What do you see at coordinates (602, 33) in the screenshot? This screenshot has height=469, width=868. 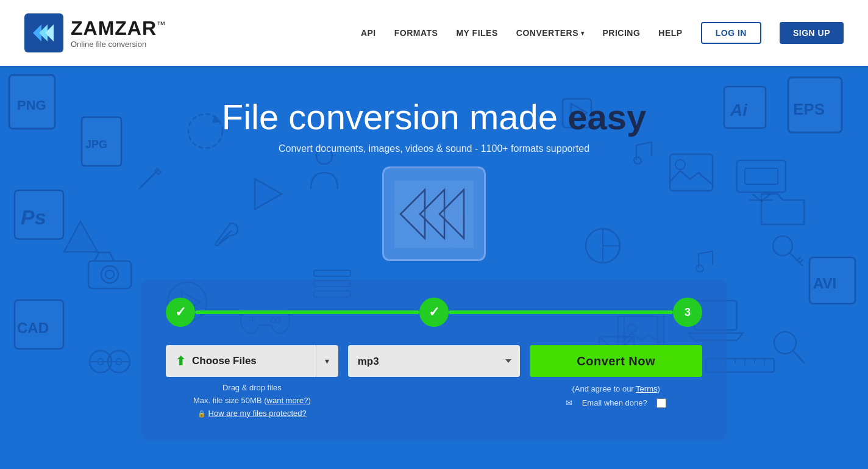 I see `nav-links: API FORMATS MY FILES CONVERTERS ▾ PRICIN…` at bounding box center [602, 33].